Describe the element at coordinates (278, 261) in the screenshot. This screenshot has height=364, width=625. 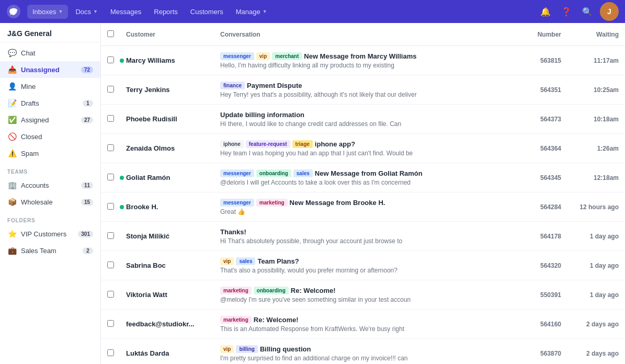
I see `conv-title: Team Plans?` at that location.